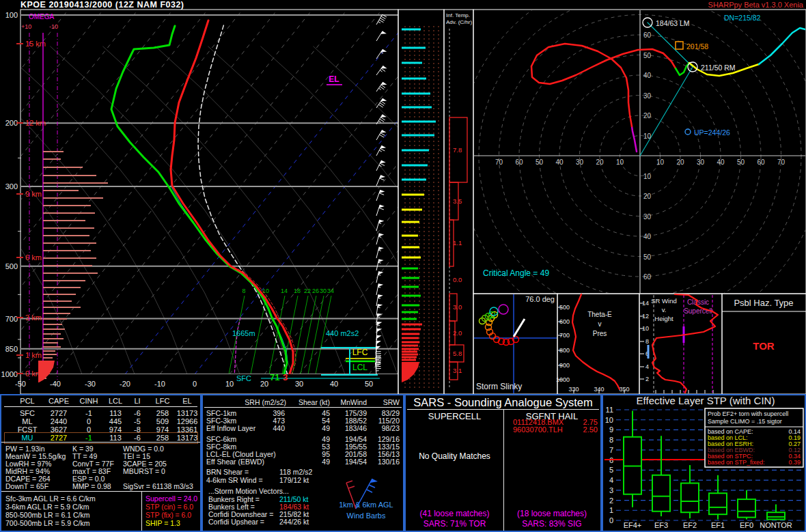 The width and height of the screenshot is (806, 532). Describe the element at coordinates (688, 132) in the screenshot. I see `corfidi-up-marker` at that location.